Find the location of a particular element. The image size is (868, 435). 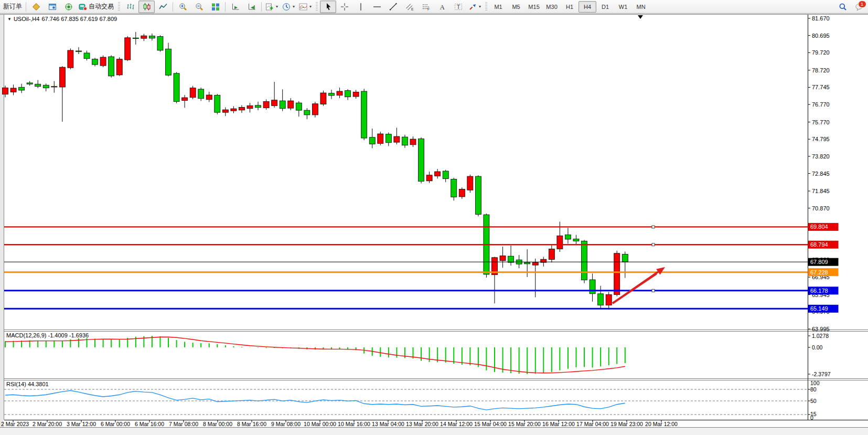

price-tick-label: 73.820 is located at coordinates (821, 156).